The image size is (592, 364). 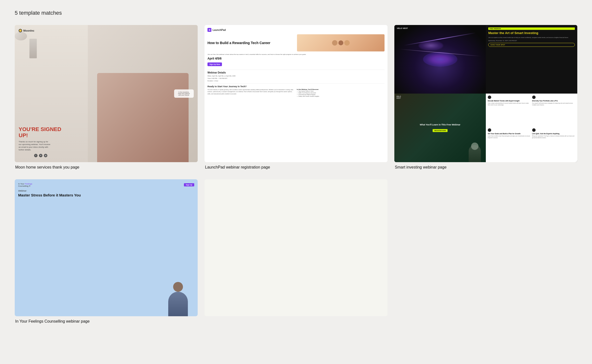 What do you see at coordinates (296, 252) in the screenshot?
I see `card-empty` at bounding box center [296, 252].